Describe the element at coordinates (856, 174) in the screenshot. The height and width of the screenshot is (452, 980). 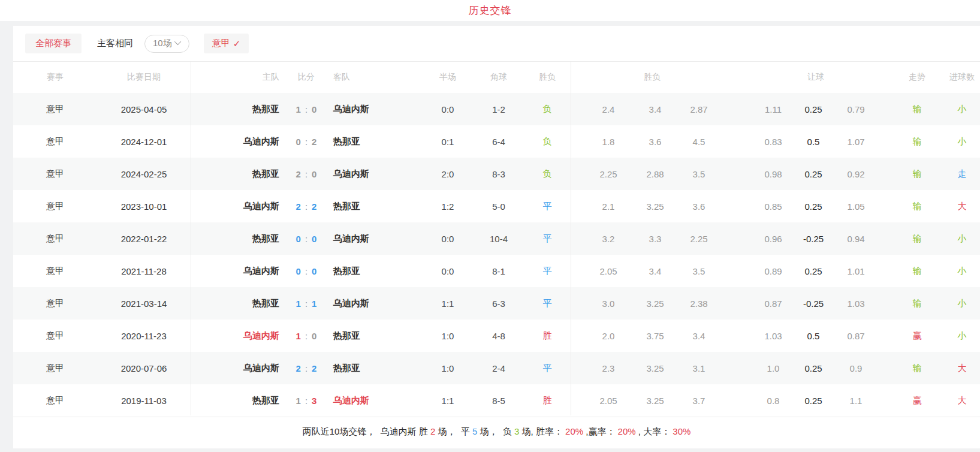
I see `cell-handicap-away: 0.92` at that location.